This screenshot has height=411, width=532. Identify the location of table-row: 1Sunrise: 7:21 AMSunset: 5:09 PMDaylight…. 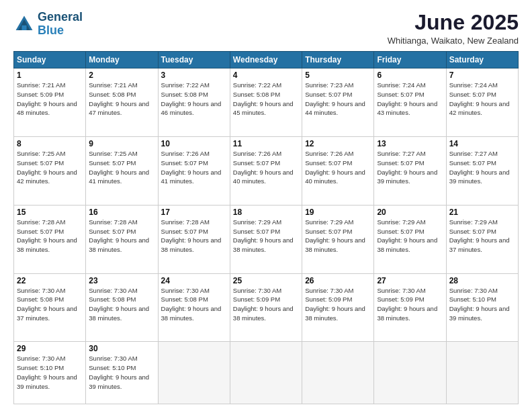
(50, 103).